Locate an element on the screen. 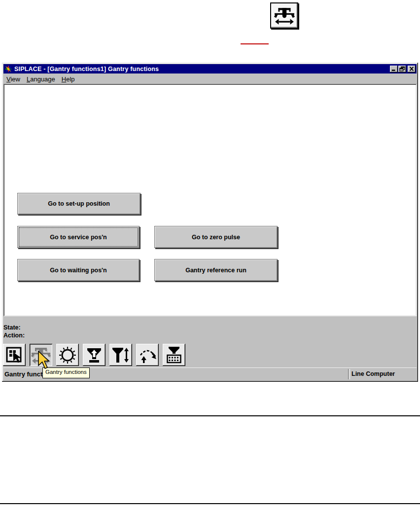  gantry-functions-inline-button is located at coordinates (284, 16).